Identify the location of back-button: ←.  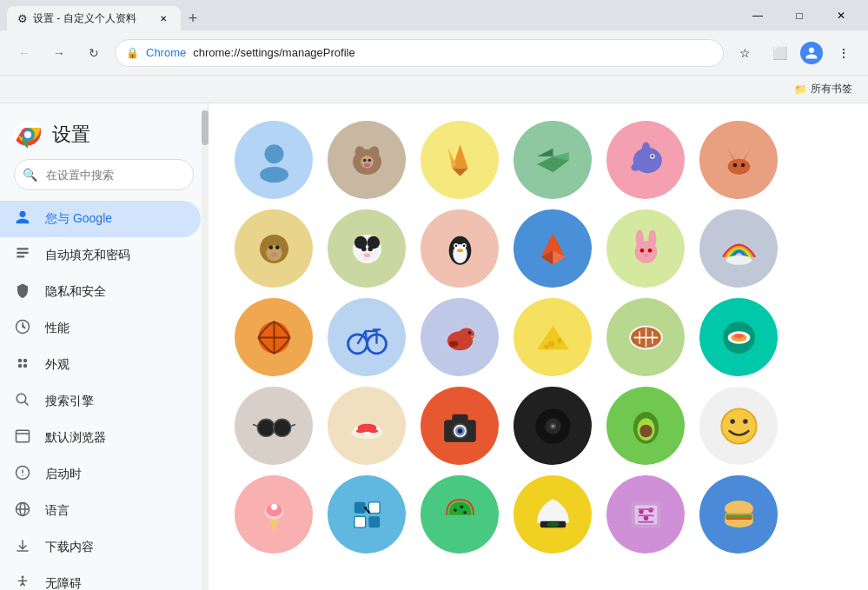
(24, 53).